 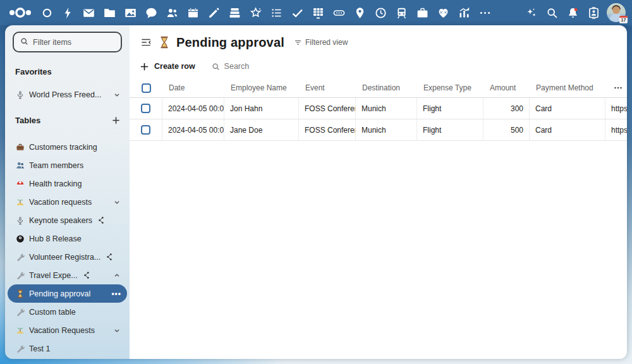 What do you see at coordinates (568, 88) in the screenshot?
I see `column-header: Payment Method` at bounding box center [568, 88].